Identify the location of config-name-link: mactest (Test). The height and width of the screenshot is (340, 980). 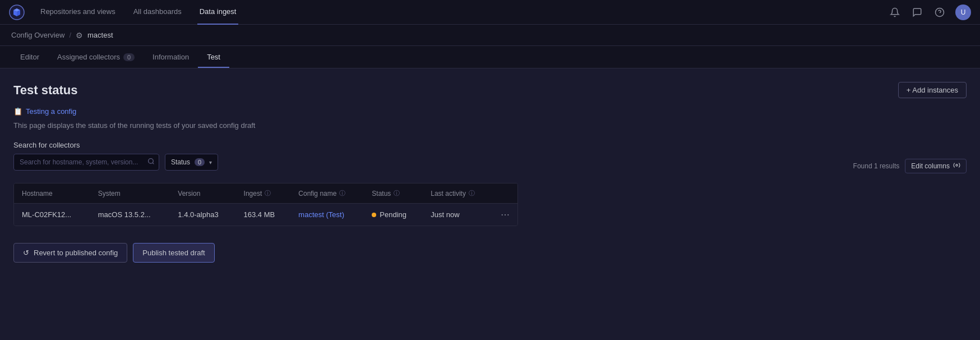
(321, 214).